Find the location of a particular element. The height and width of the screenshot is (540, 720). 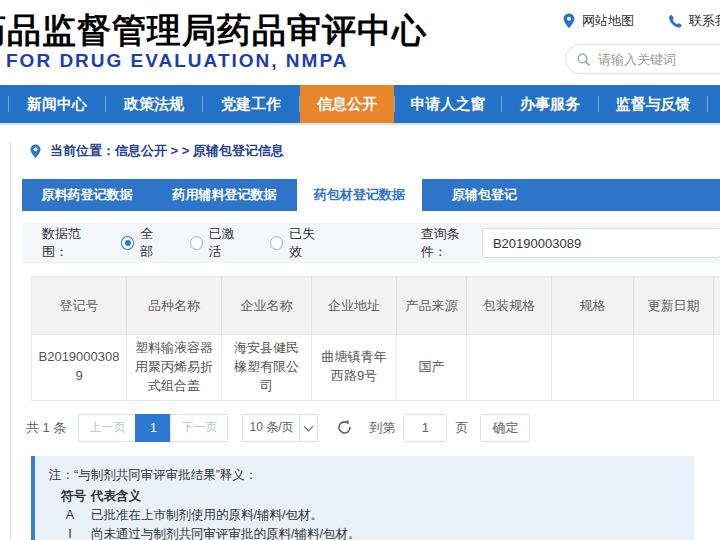

site-search is located at coordinates (642, 59).